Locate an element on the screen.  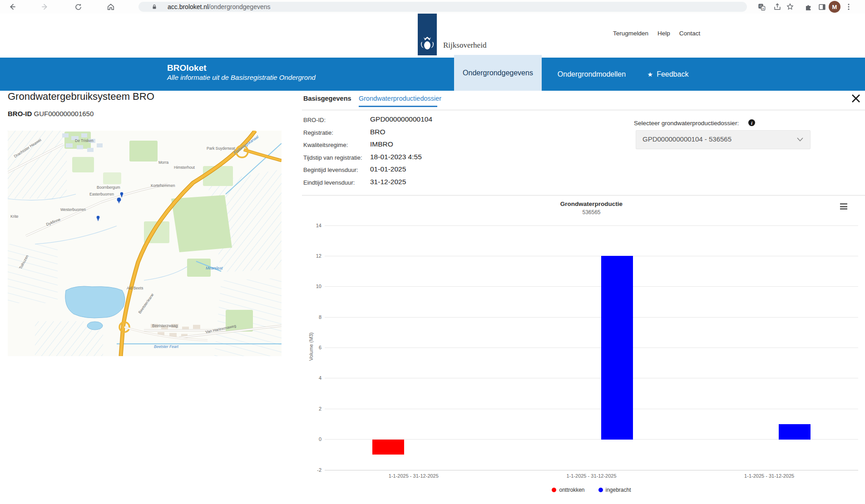
kebab-menu-icon is located at coordinates (849, 7).